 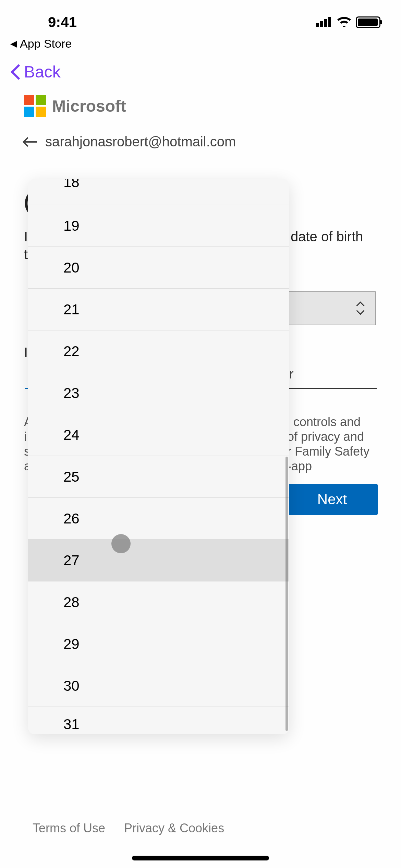 I want to click on arrow-left-icon, so click(x=31, y=142).